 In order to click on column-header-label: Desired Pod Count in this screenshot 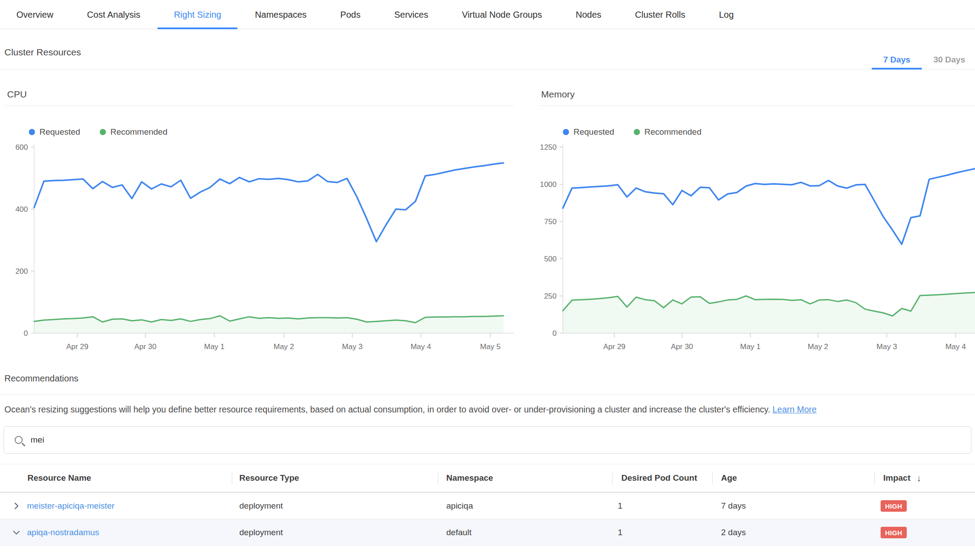, I will do `click(659, 478)`.